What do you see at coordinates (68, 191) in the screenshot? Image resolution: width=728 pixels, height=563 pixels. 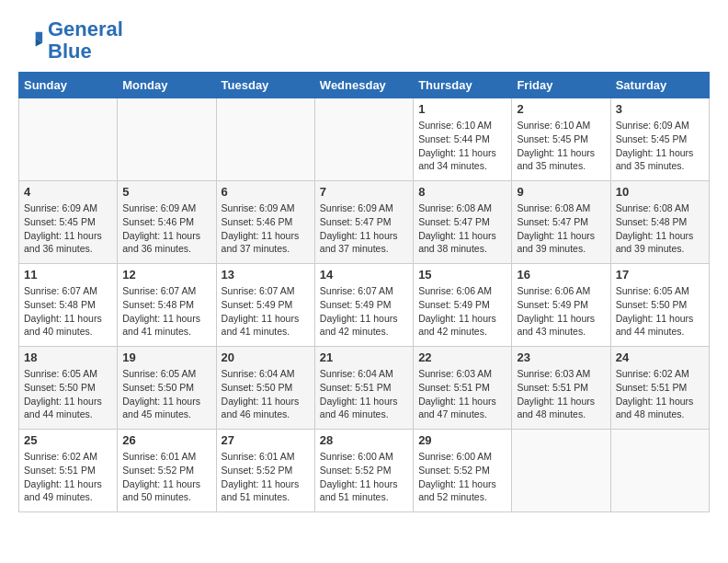 I see `day-number: 4` at bounding box center [68, 191].